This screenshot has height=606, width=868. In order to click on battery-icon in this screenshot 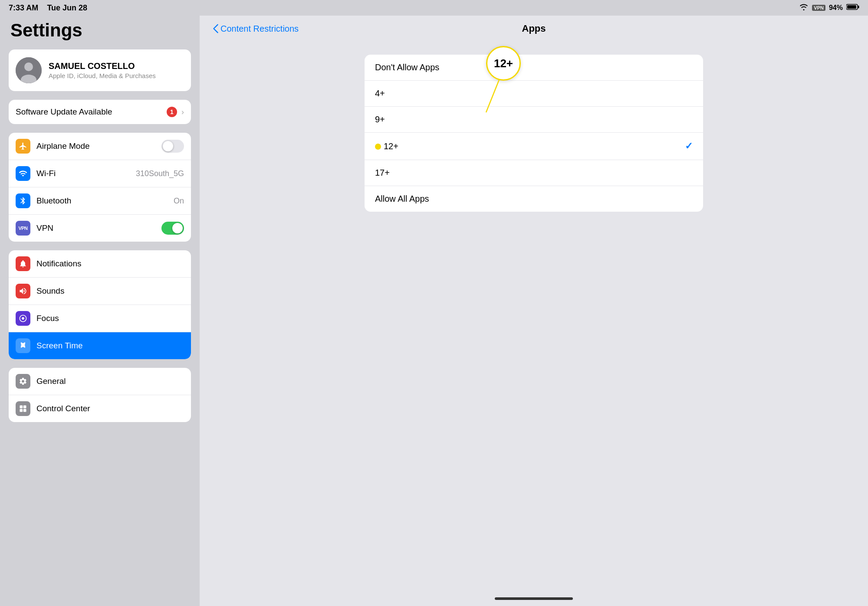, I will do `click(853, 8)`.